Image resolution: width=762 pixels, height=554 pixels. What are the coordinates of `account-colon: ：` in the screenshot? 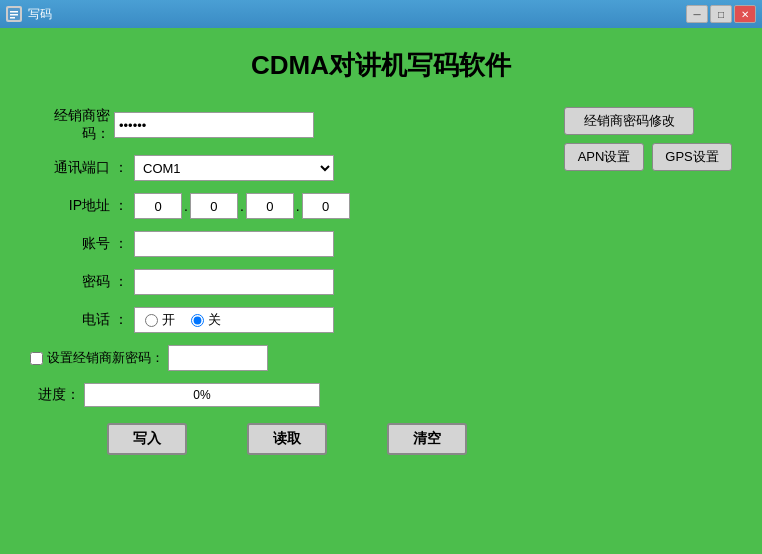 It's located at (121, 244).